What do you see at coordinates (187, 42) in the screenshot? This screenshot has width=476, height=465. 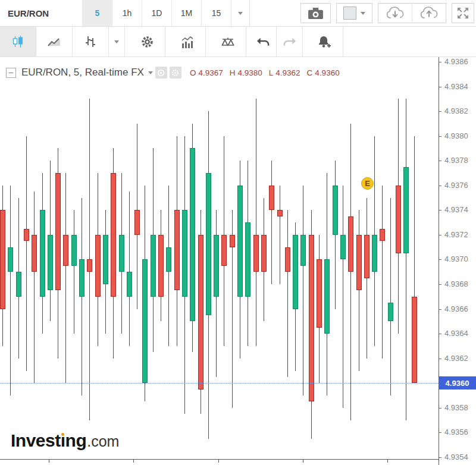 I see `indicators-button` at bounding box center [187, 42].